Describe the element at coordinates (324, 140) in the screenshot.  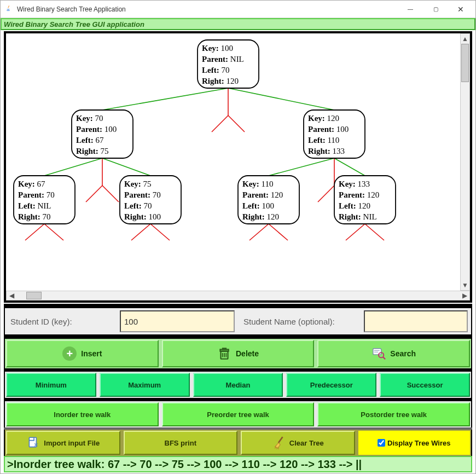
I see `svg-text: Left: 110` at that location.